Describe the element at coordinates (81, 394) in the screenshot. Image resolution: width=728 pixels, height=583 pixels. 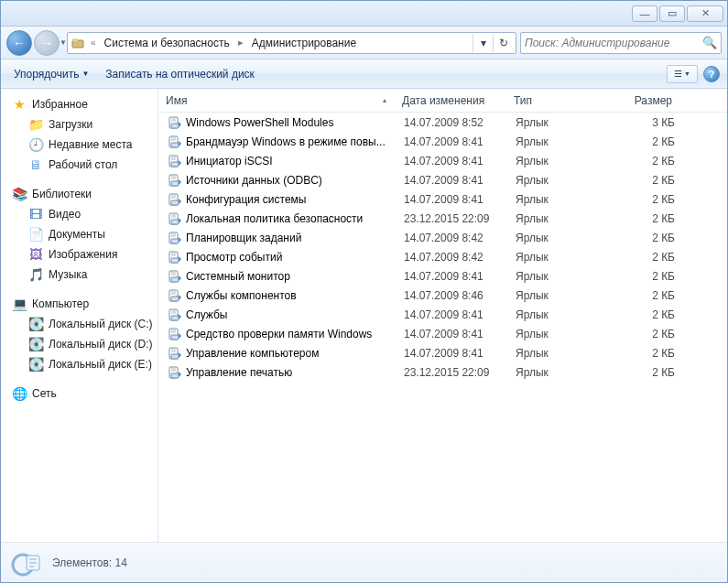
I see `sidebar-network-header: 🌐 Сеть` at that location.